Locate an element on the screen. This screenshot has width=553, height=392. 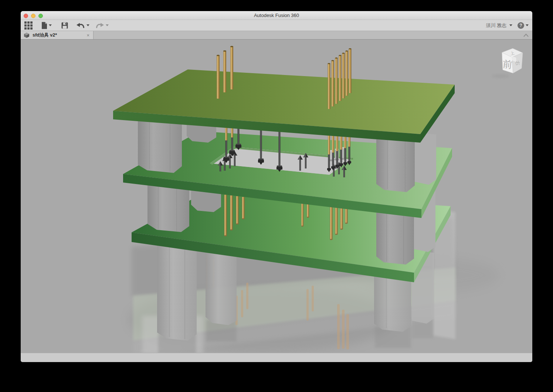
save-icon is located at coordinates (65, 25).